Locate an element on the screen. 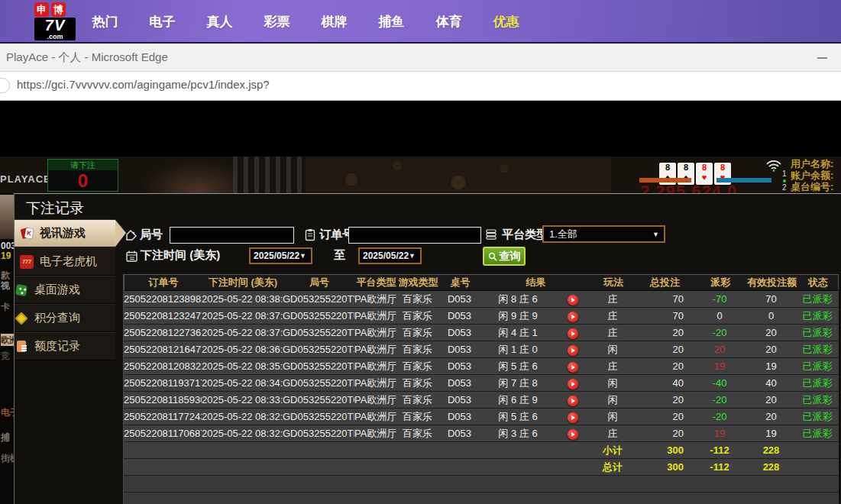  nav-item: 电子 is located at coordinates (162, 21).